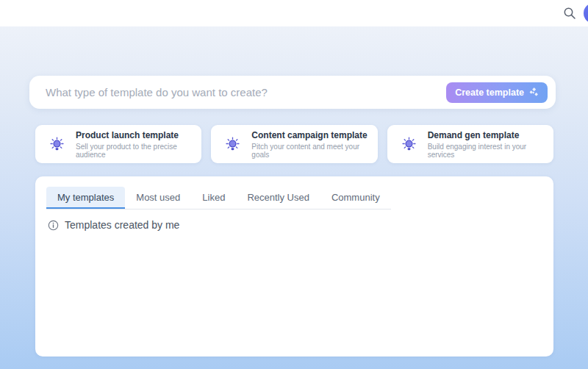 This screenshot has height=369, width=588. I want to click on template-prompt-input, so click(238, 93).